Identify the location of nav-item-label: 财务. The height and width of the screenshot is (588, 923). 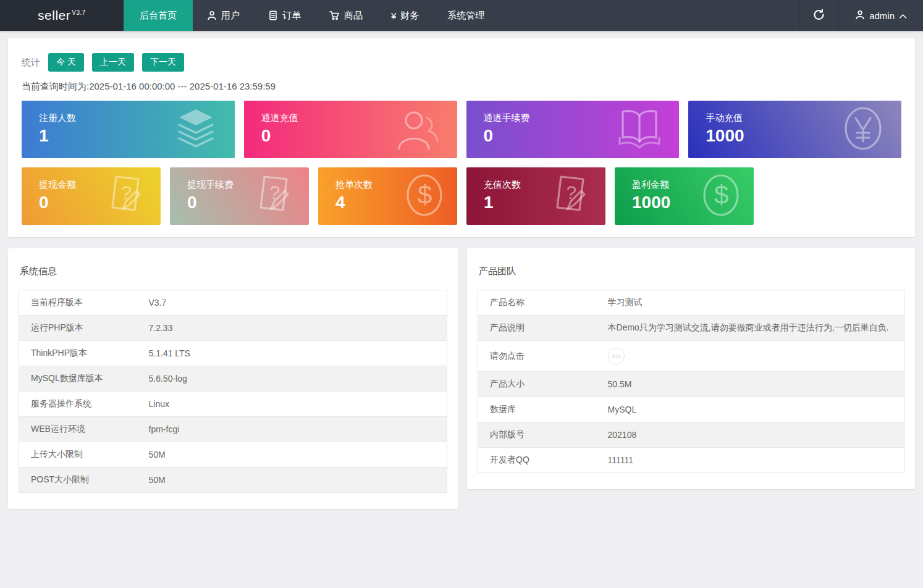
(410, 16).